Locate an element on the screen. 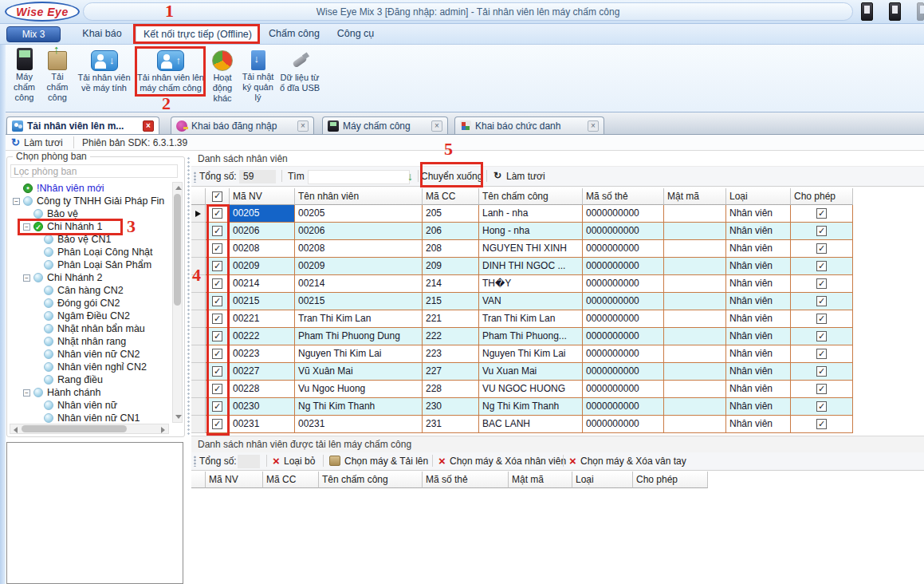  cell-ma_cc: 222 is located at coordinates (451, 337).